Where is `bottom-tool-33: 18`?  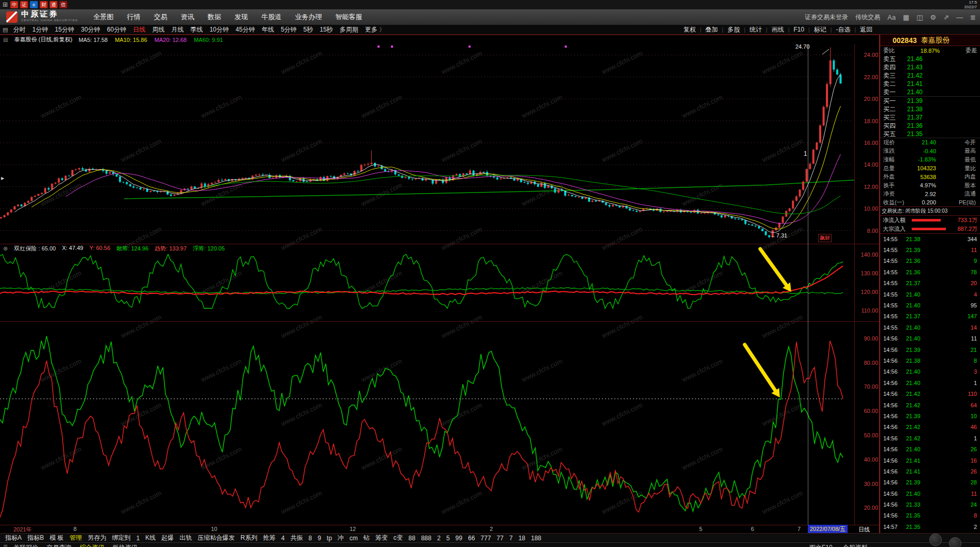 bottom-tool-33: 18 is located at coordinates (521, 538).